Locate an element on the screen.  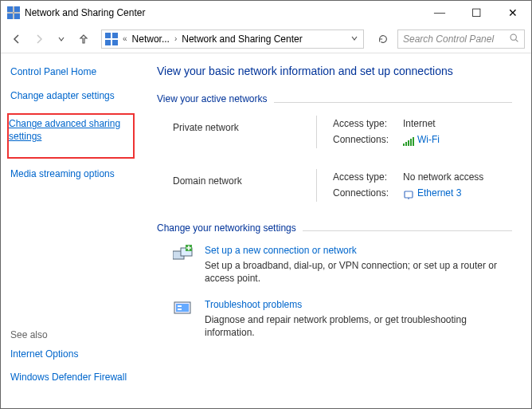
refresh-button is located at coordinates (383, 39).